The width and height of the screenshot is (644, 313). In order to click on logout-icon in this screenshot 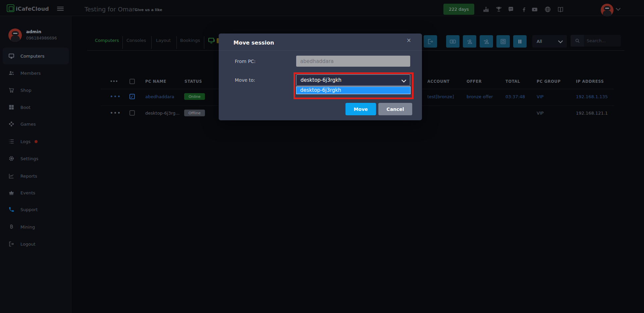, I will do `click(11, 244)`.